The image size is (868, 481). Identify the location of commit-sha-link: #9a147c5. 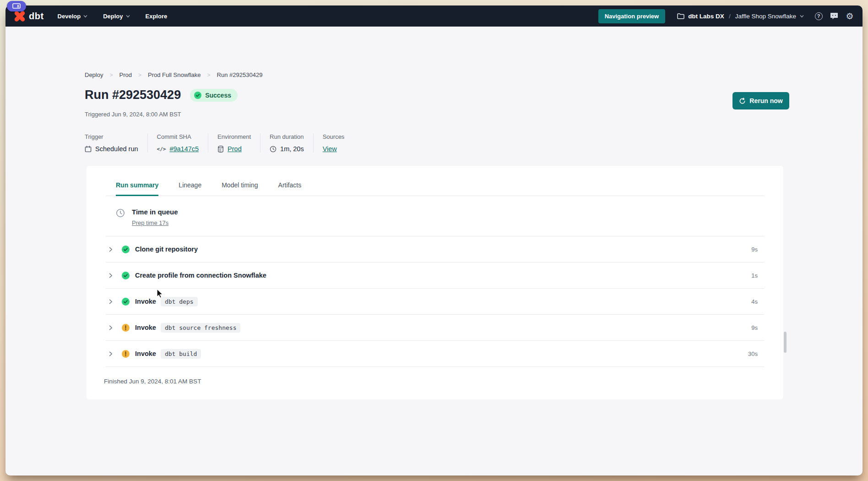
(184, 149).